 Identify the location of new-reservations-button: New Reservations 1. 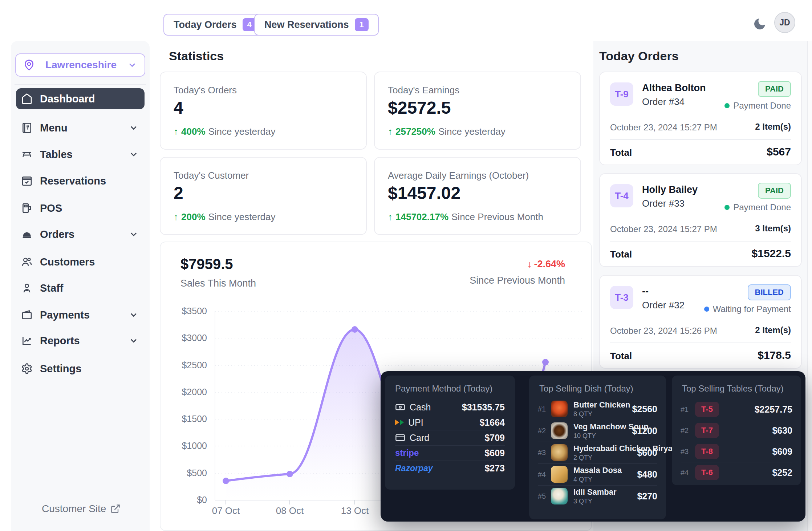
(317, 25).